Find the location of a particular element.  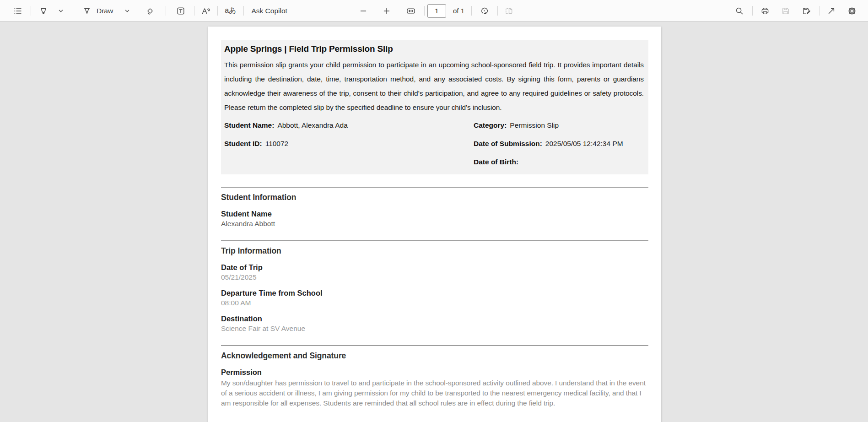

fit-to-width-button is located at coordinates (411, 11).